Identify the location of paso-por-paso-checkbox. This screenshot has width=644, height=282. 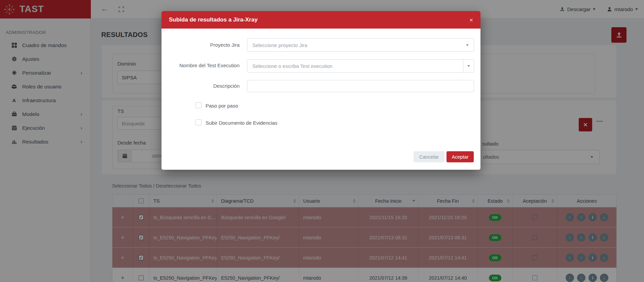
(199, 105).